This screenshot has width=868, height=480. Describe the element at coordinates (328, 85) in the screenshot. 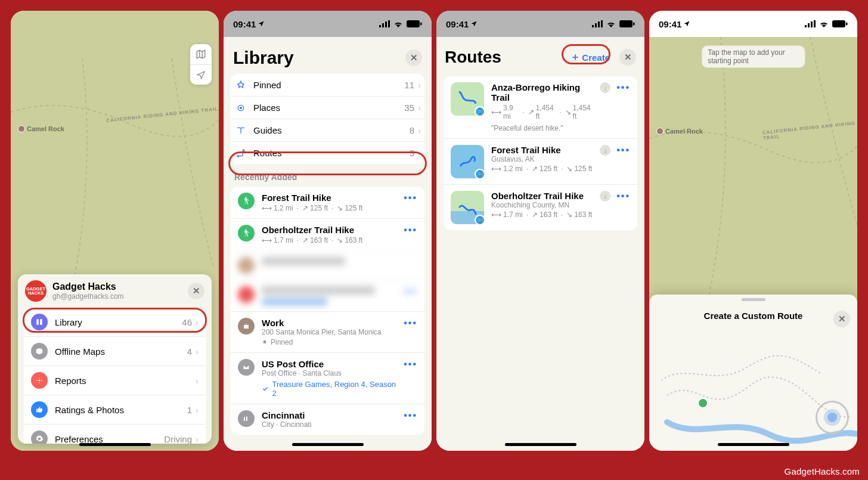

I see `category-pinned: Pinned 11›` at that location.